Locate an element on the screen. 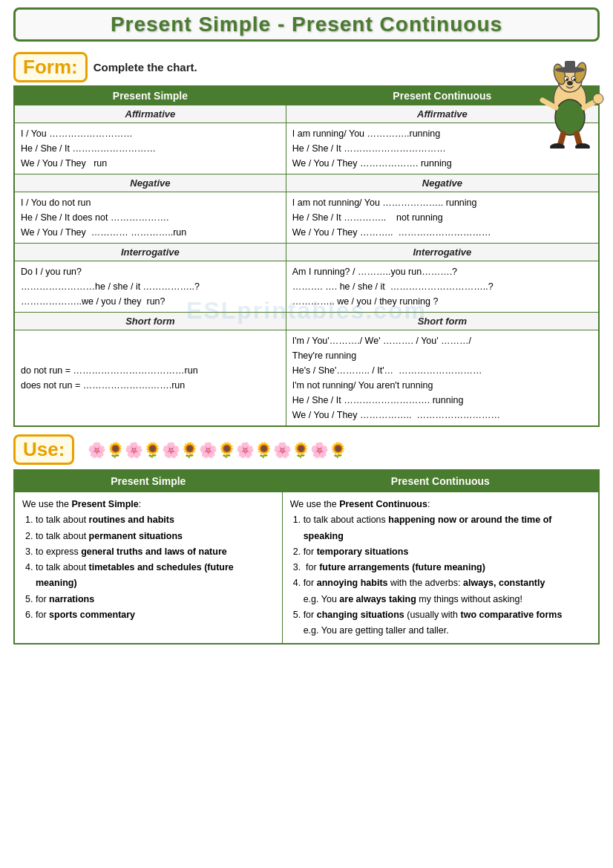 The image size is (613, 868). pc-negative-header: Negative is located at coordinates (442, 183).